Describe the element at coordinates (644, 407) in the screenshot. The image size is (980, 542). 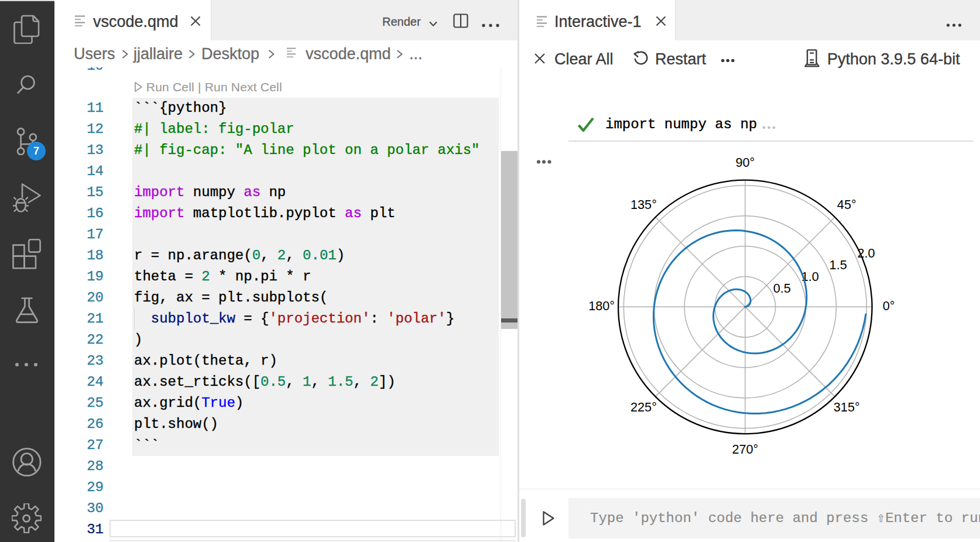
I see `svg-text: 225°` at that location.